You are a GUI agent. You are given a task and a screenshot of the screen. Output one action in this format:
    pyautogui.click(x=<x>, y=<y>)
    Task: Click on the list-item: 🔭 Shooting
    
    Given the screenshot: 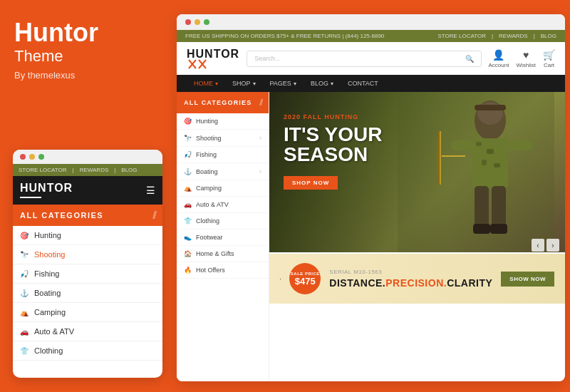 What is the action you would take?
    pyautogui.click(x=88, y=255)
    